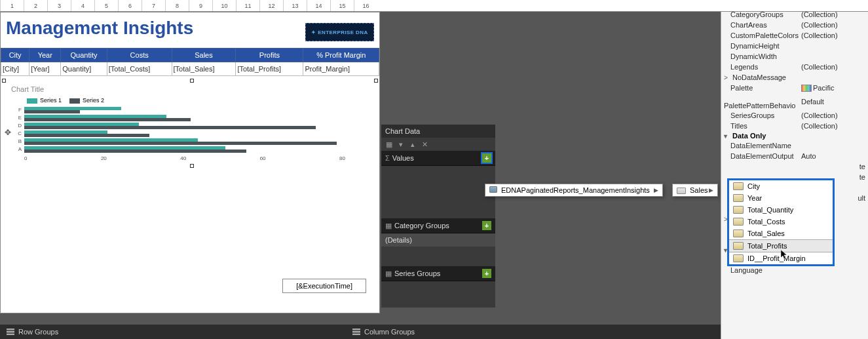  Describe the element at coordinates (341, 55) in the screenshot. I see `col-header: % Profit Margin` at that location.